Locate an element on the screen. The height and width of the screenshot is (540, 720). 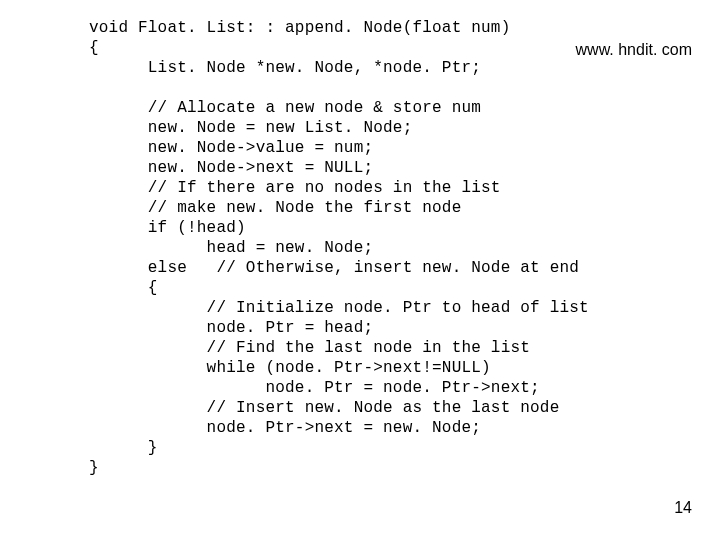
code-line: // If there are no nodes in the list is located at coordinates (295, 188).